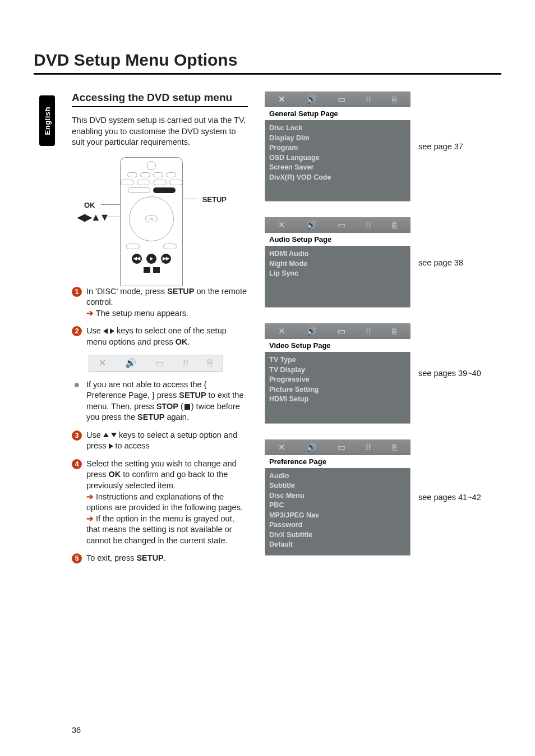 The width and height of the screenshot is (535, 756). I want to click on panel-row-audio: ✕ 🔊 ▭ ⁞⁞ ⎘ Audio Setup Page HDMI Audio N…, so click(383, 263).